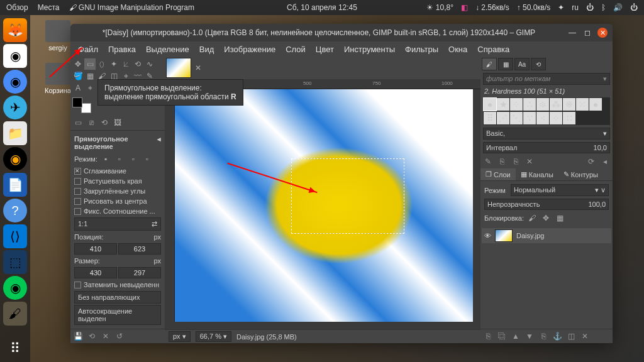 Image resolution: width=644 pixels, height=362 pixels. What do you see at coordinates (325, 49) in the screenshot?
I see `menu-color: Цвет` at bounding box center [325, 49].